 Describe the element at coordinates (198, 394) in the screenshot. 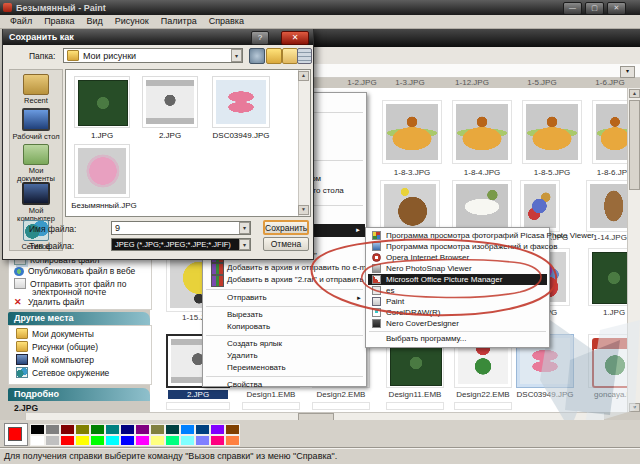

I see `file-label-selected: 2.JPG` at that location.